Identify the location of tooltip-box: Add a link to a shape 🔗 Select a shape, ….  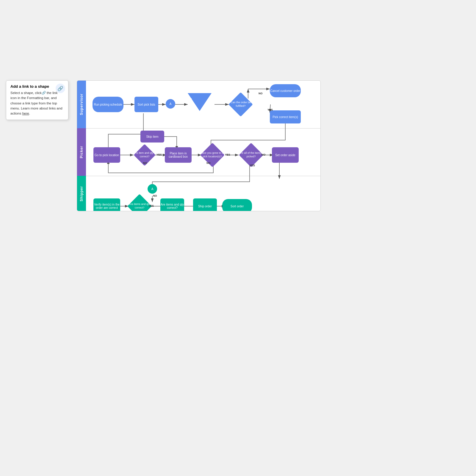
(37, 100).